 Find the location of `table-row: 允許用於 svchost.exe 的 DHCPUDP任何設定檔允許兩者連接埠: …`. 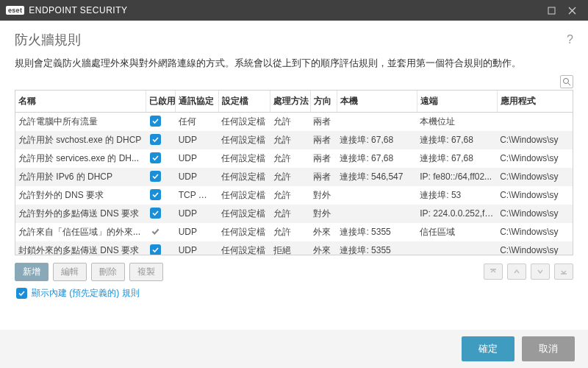

table-row: 允許用於 svchost.exe 的 DHCPUDP任何設定檔允許兩者連接埠: … is located at coordinates (294, 140).